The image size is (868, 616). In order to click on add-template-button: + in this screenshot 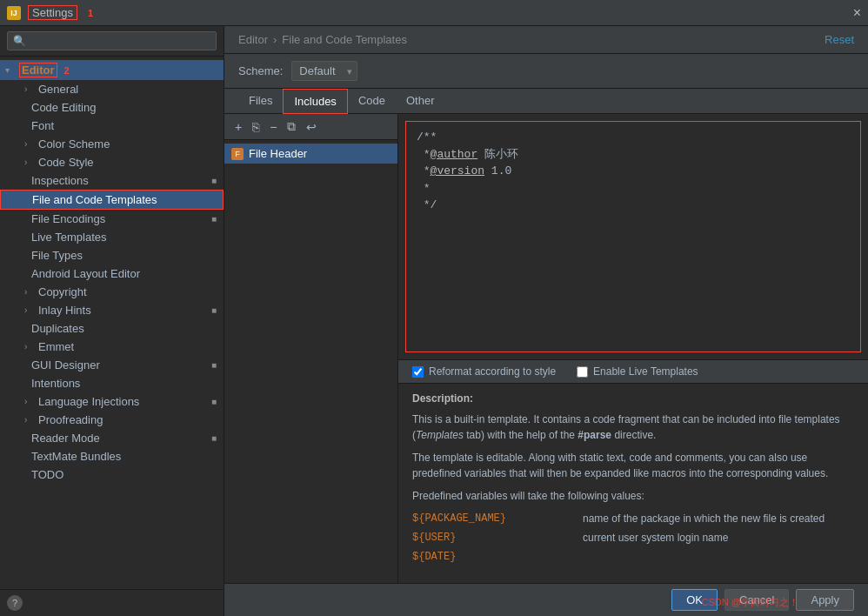, I will do `click(238, 127)`.